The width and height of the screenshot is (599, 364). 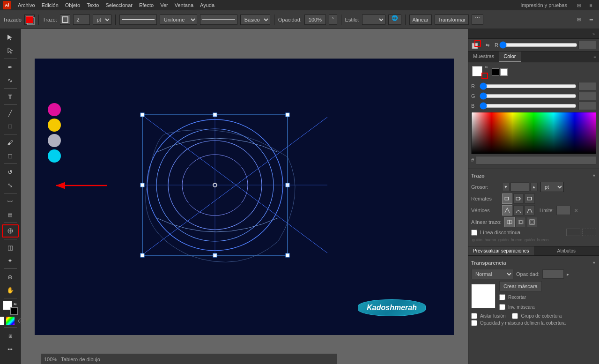 What do you see at coordinates (587, 45) in the screenshot?
I see `r-input` at bounding box center [587, 45].